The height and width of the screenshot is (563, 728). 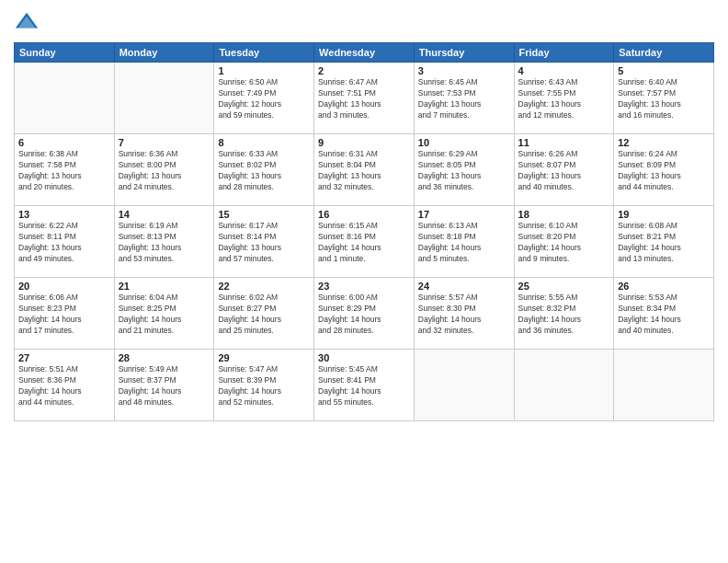 What do you see at coordinates (165, 243) in the screenshot?
I see `day-info: Sunrise: 6:19 AM Sunset: 8:13 PM Dayligh…` at bounding box center [165, 243].